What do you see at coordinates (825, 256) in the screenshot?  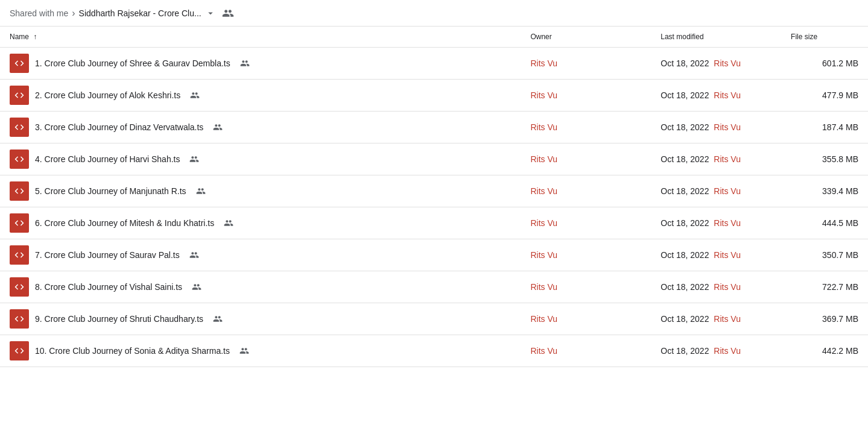 I see `size-cell: 350.7 MB` at bounding box center [825, 256].